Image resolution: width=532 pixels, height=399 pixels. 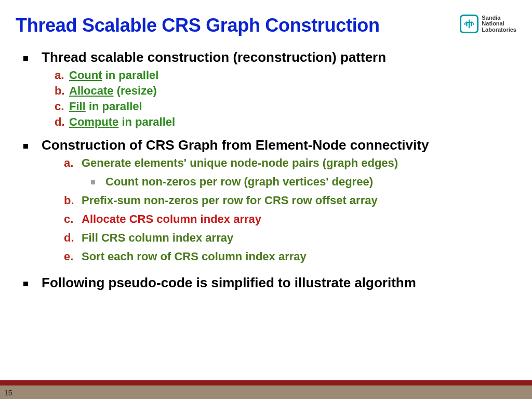 I want to click on pattern-d: d. Compute in parallel, so click(x=283, y=122).